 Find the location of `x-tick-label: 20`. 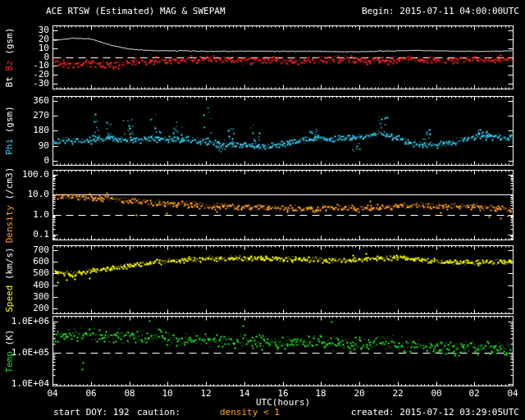

x-tick-label: 20 is located at coordinates (359, 394).